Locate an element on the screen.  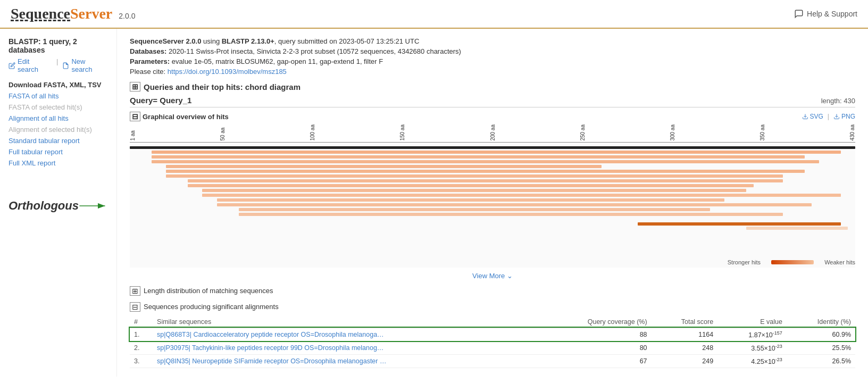
fasta-selected-link: FASTA of selected hit(s) is located at coordinates (59, 107).